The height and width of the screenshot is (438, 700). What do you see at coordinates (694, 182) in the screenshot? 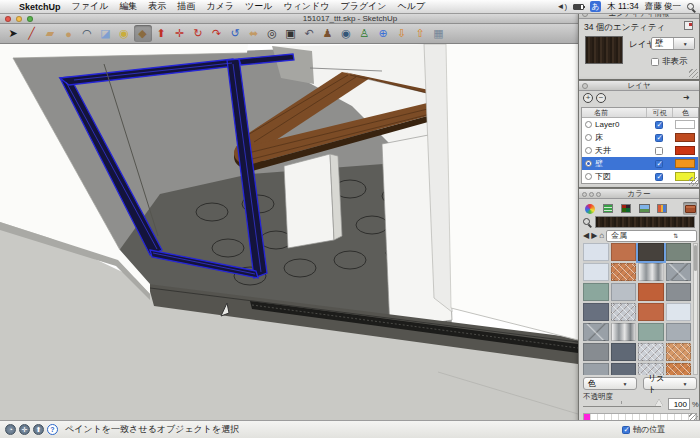
I see `resize-grip` at bounding box center [694, 182].